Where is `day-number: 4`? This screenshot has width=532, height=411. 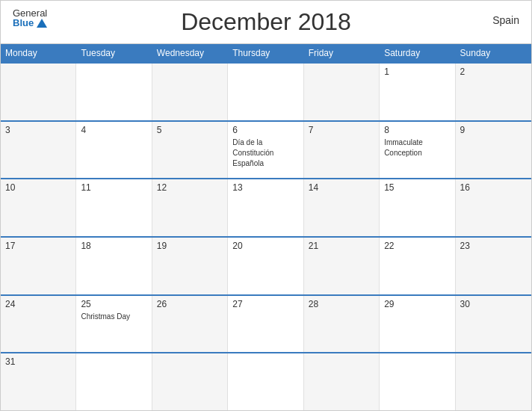 day-number: 4 is located at coordinates (114, 130).